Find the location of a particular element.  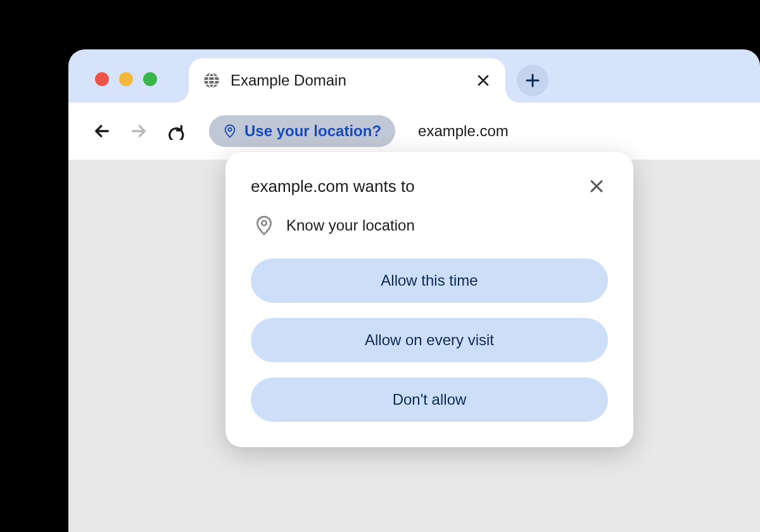

permission-description: Know your location is located at coordinates (351, 225).